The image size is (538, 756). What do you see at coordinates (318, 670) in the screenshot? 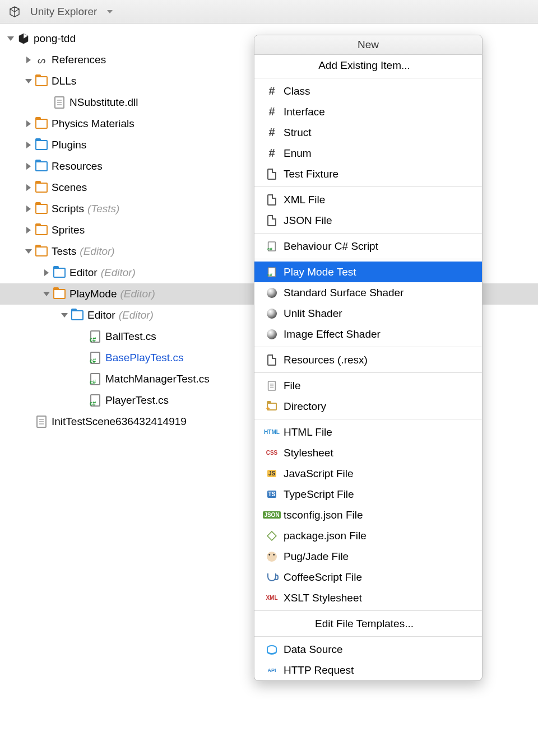
I see `menu-label: HTTP Request` at bounding box center [318, 670].